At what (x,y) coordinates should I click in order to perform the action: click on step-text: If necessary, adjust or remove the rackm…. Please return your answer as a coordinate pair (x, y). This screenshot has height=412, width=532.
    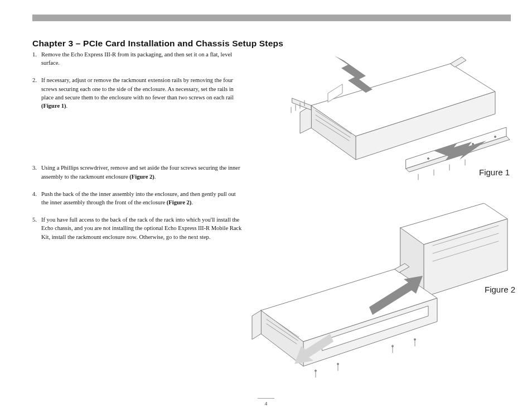
    Looking at the image, I should click on (137, 88).